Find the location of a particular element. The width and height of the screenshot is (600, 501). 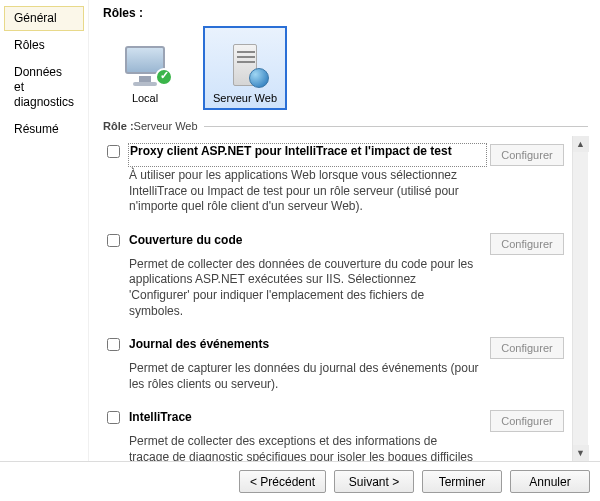

sidebar-item-data-diagnostics: Données et diagnostics is located at coordinates (44, 88).